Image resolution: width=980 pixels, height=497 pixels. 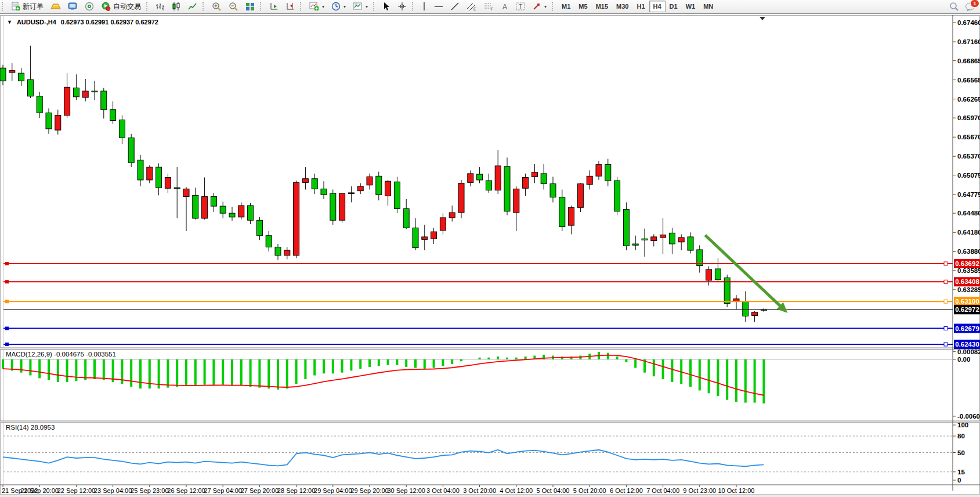 I want to click on chat-notification-icon: 1, so click(x=970, y=6).